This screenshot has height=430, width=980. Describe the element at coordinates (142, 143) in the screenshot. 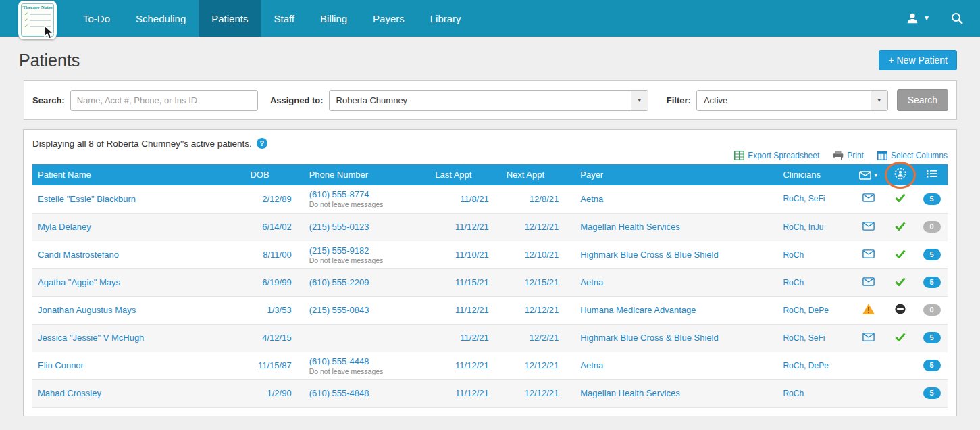

I see `results-summary: Displaying all 8 of Roberta Chumney''s a…` at that location.